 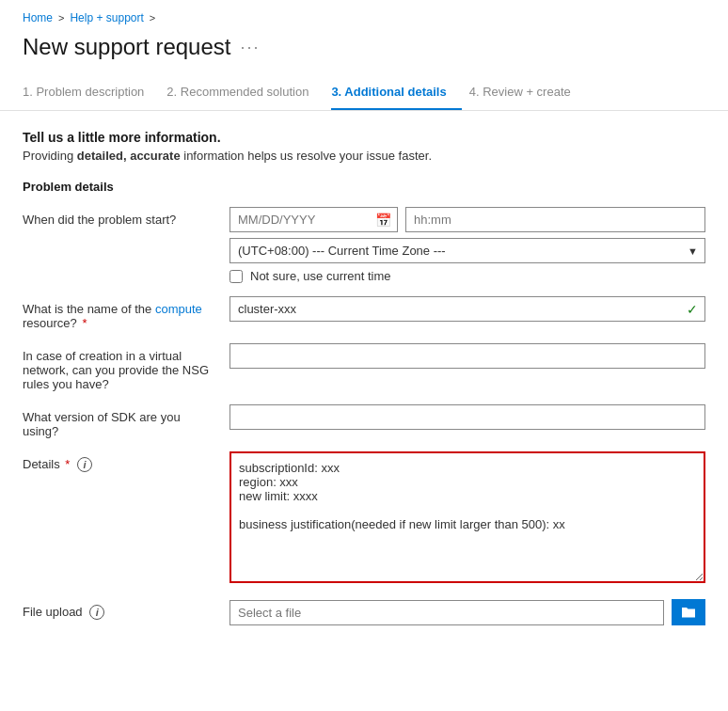 I want to click on step-additional-details: 3. Additional details, so click(x=396, y=92).